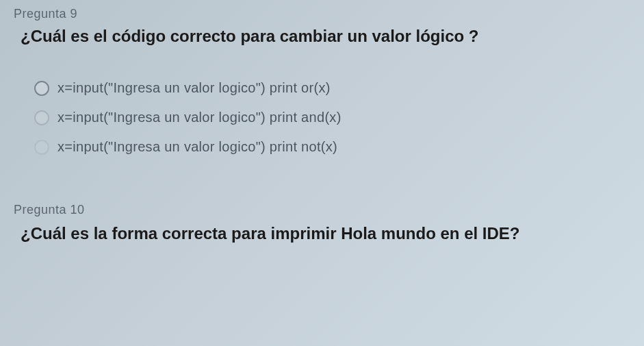 The width and height of the screenshot is (644, 346). What do you see at coordinates (333, 88) in the screenshot?
I see `option-1: x=input("Ingresa un valor logico") print…` at bounding box center [333, 88].